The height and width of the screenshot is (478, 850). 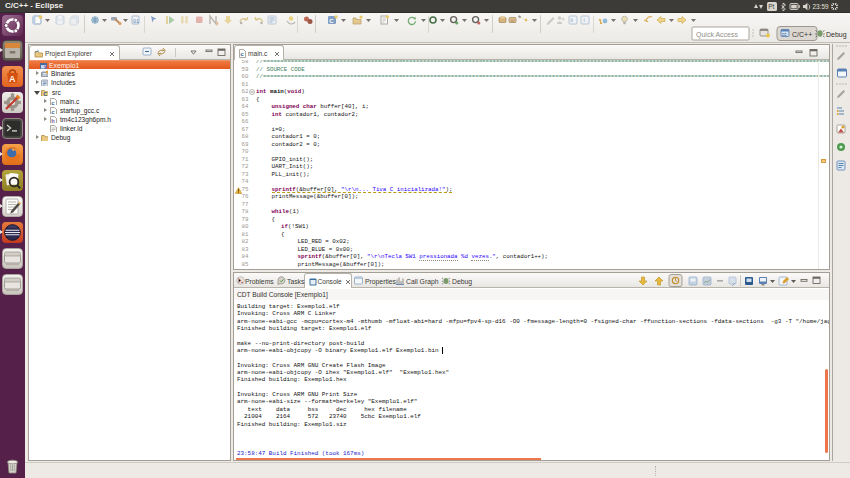 I want to click on svg-text: A, so click(x=12, y=79).